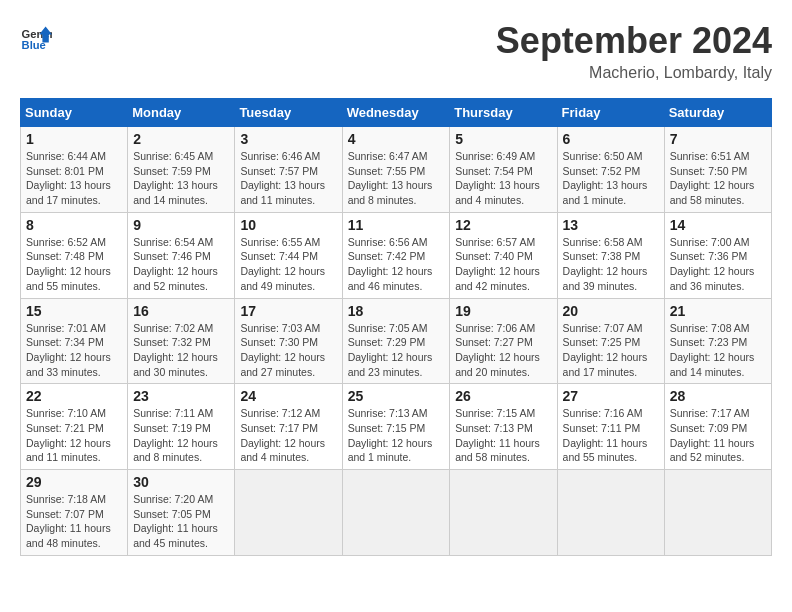 The image size is (792, 612). Describe the element at coordinates (718, 113) in the screenshot. I see `col-saturday: Saturday` at that location.